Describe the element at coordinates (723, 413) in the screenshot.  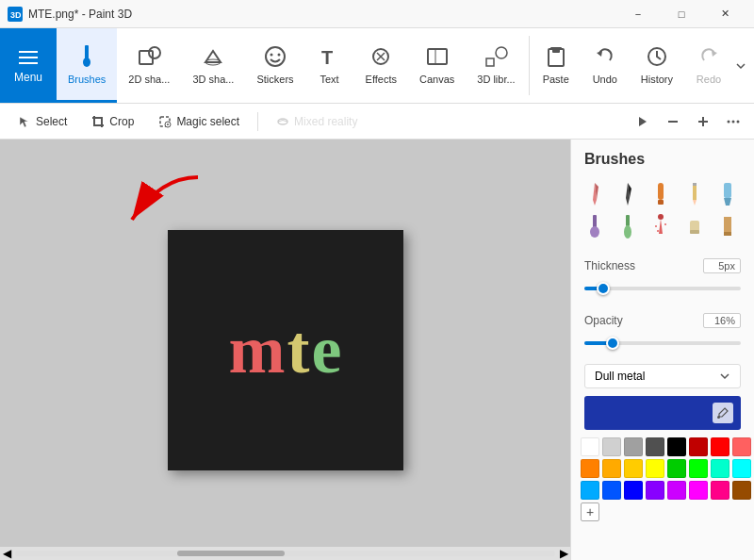
I see `eyedropper-button` at that location.